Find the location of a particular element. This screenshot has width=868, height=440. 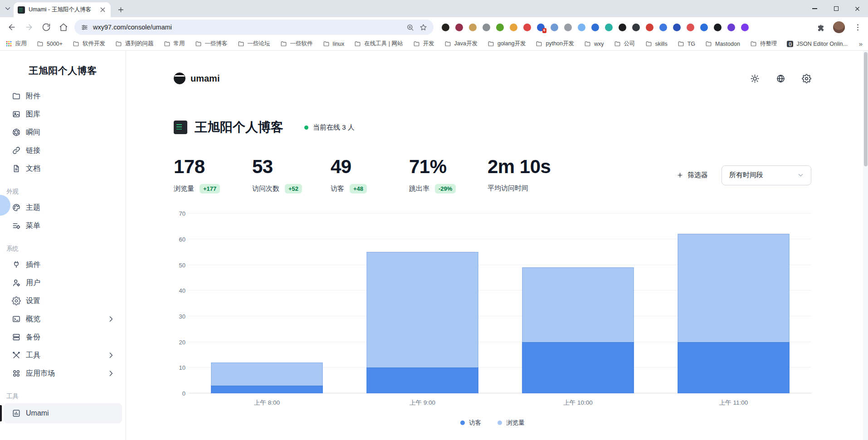

language-button is located at coordinates (781, 79).